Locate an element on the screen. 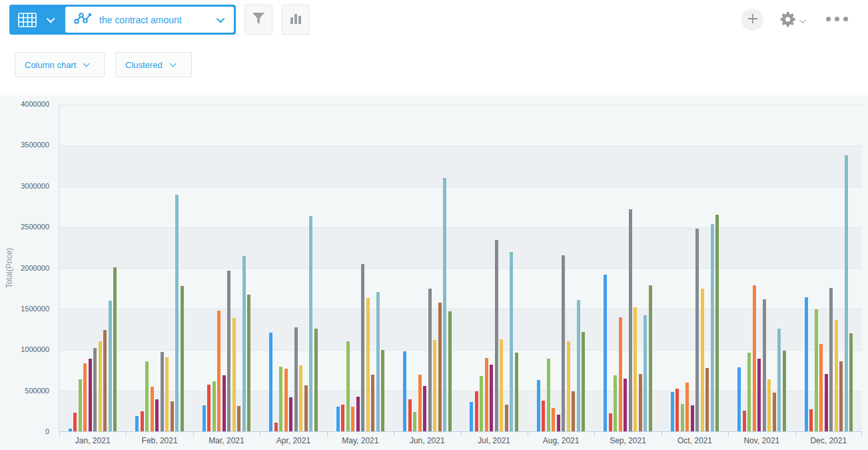 This screenshot has height=450, width=868. chart-view-button is located at coordinates (296, 20).